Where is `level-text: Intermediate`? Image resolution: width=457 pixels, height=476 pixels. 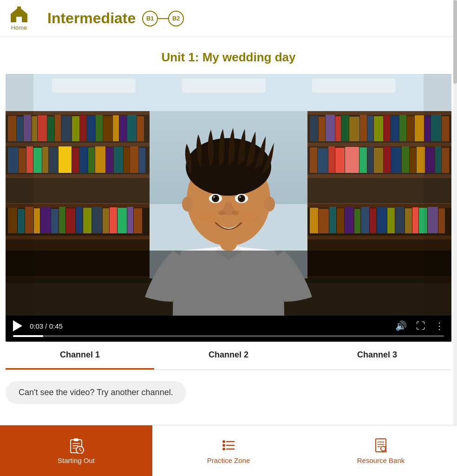 level-text: Intermediate is located at coordinates (91, 19).